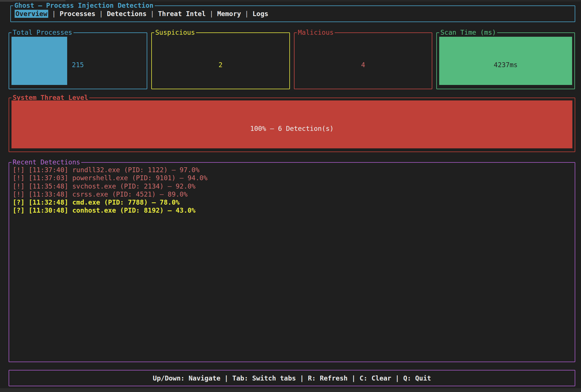 This screenshot has height=392, width=581. I want to click on detection-row: [!] [11:33:48] csrss.exe (PID: 4521) — 8…, so click(292, 194).